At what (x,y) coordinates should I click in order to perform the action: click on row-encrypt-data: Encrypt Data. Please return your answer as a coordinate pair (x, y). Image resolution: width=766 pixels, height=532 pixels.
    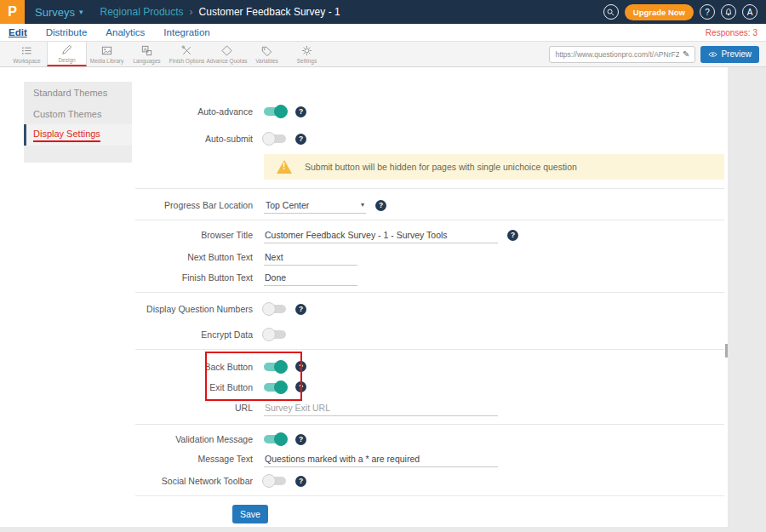
    Looking at the image, I should click on (430, 335).